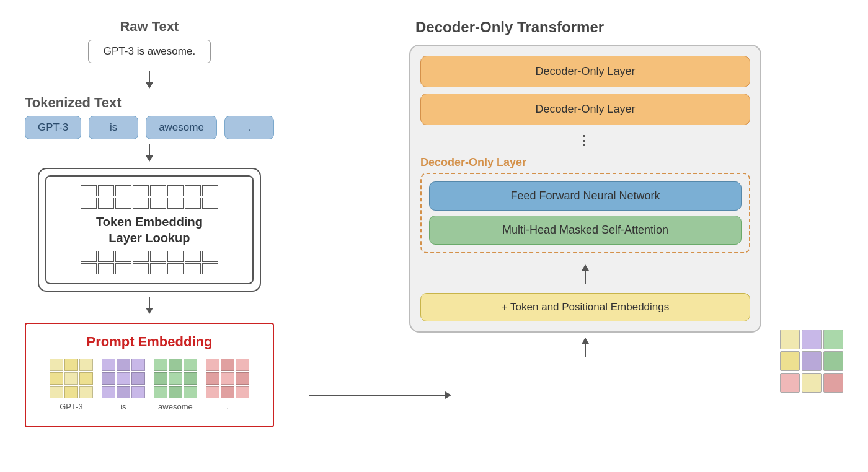 The width and height of the screenshot is (868, 472). I want to click on arrow-tokenized-to-embedding, so click(149, 154).